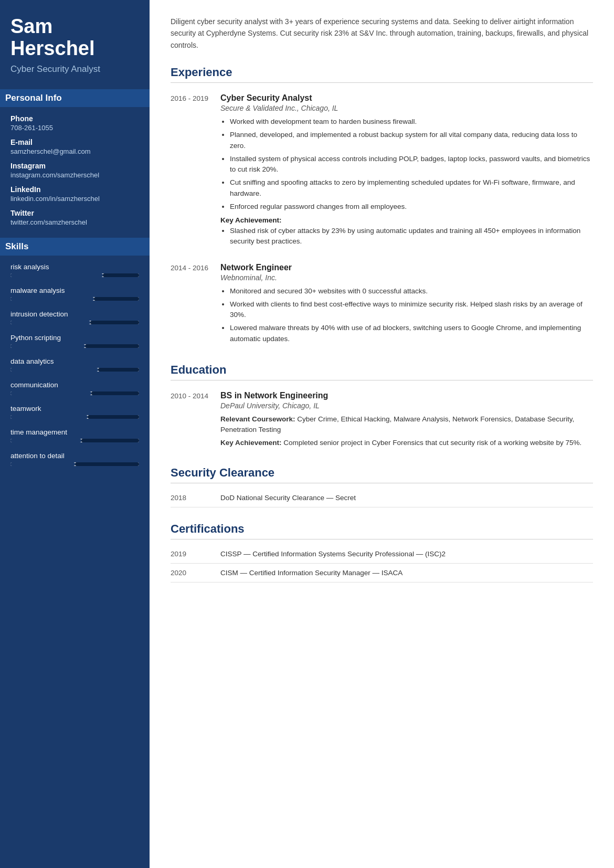 Image resolution: width=614 pixels, height=868 pixels. I want to click on skill-item-5: communication, so click(75, 388).